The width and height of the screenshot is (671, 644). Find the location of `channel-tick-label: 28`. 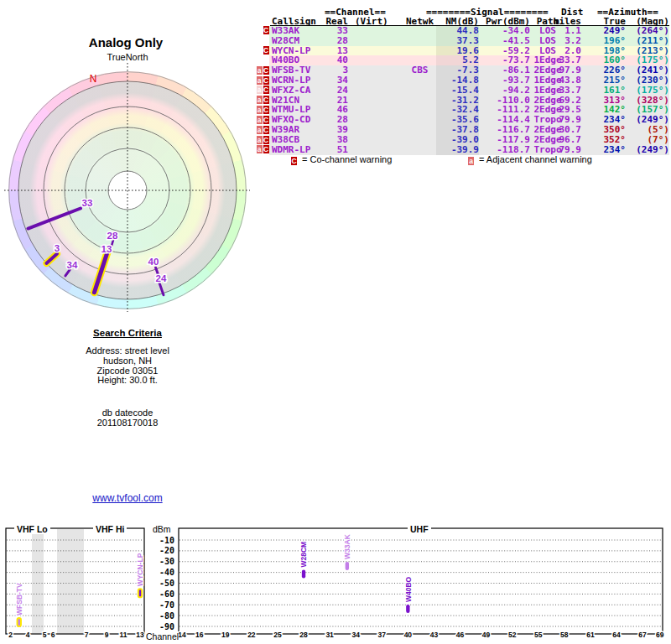

channel-tick-label: 28 is located at coordinates (304, 635).